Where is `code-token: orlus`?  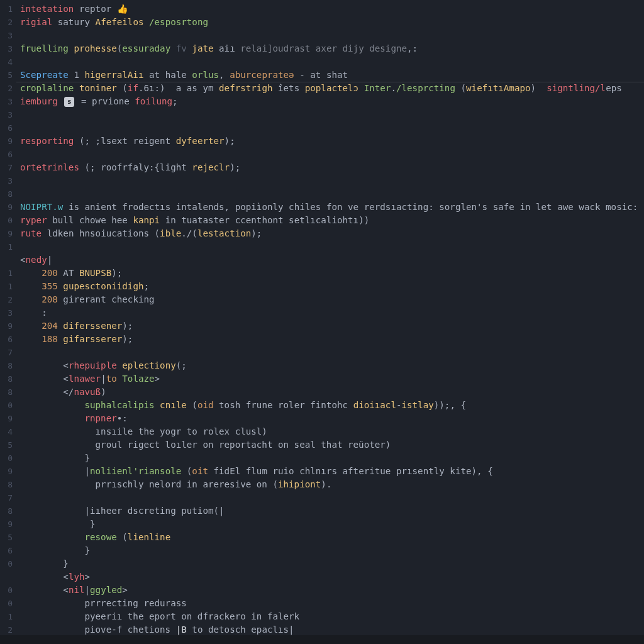
code-token: orlus is located at coordinates (205, 75).